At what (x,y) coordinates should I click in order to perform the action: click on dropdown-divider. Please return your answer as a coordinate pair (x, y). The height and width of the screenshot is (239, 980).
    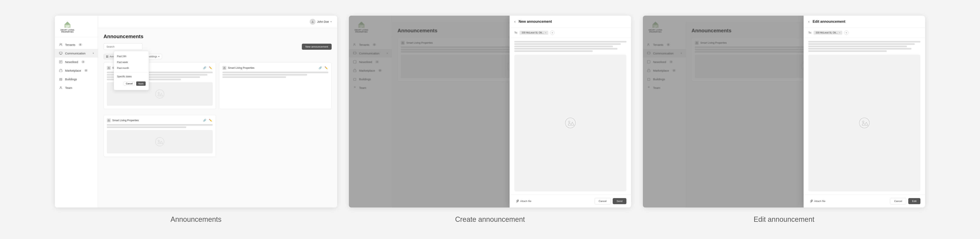
    Looking at the image, I should click on (131, 72).